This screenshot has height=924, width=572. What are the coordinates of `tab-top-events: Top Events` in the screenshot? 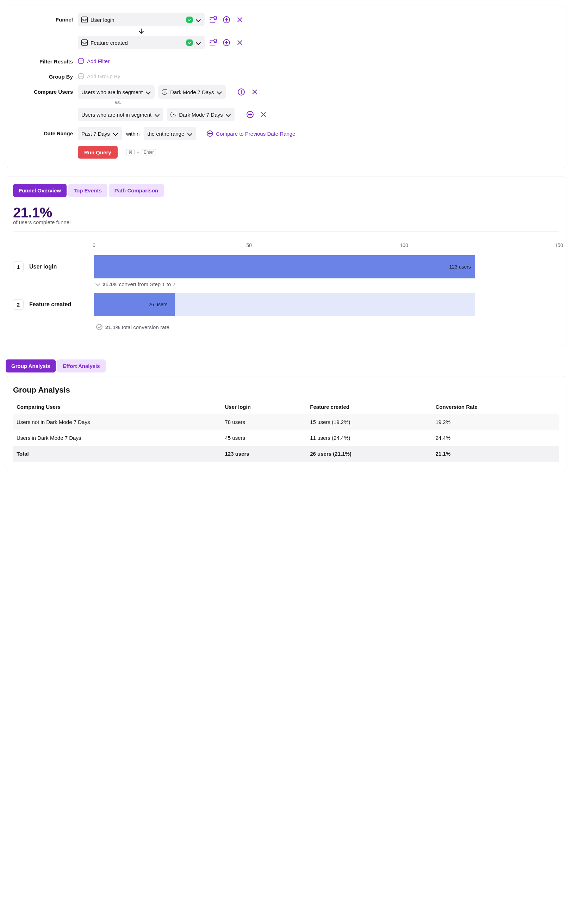 It's located at (88, 190).